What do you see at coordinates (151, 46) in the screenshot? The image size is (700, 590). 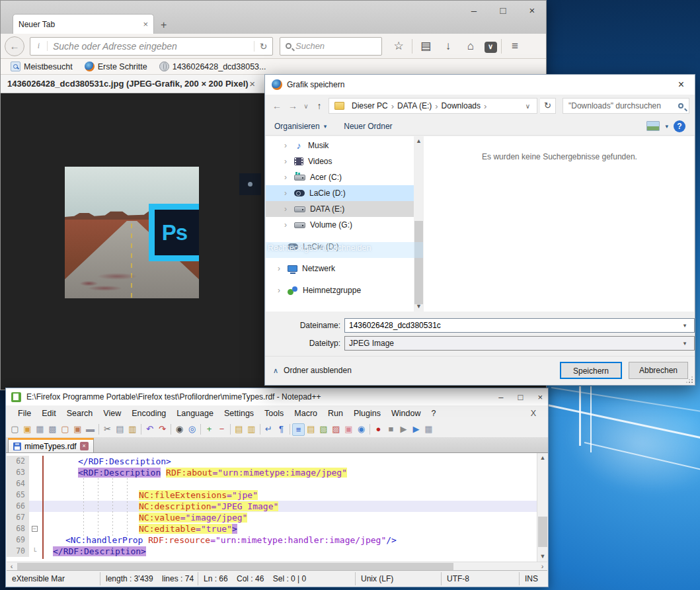 I see `url-input` at bounding box center [151, 46].